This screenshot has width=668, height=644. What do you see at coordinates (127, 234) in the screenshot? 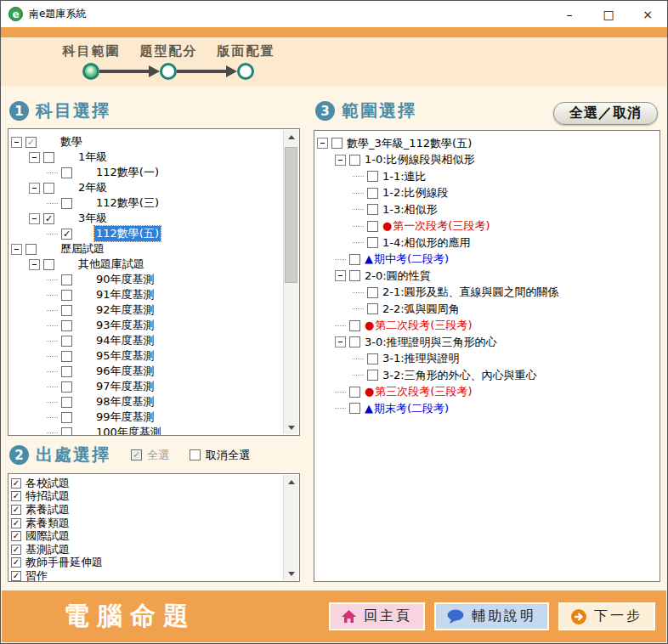
I see `tree-label: 112數學(五)` at bounding box center [127, 234].